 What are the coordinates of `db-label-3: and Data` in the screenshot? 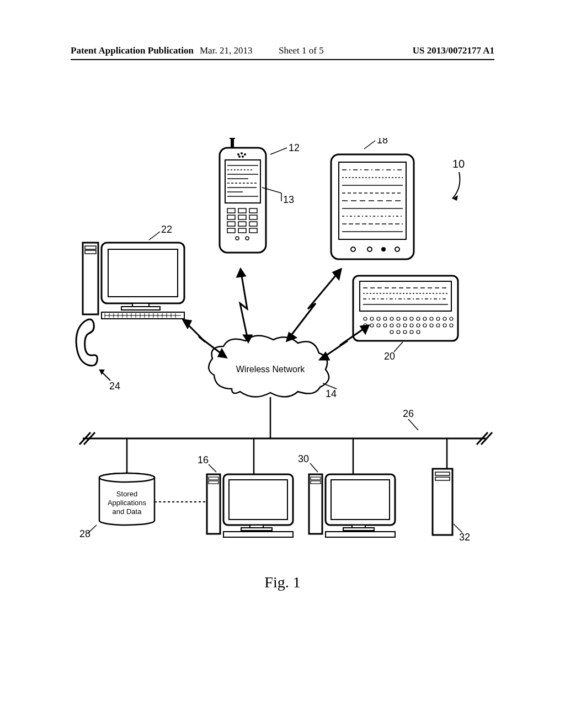 It's located at (127, 512).